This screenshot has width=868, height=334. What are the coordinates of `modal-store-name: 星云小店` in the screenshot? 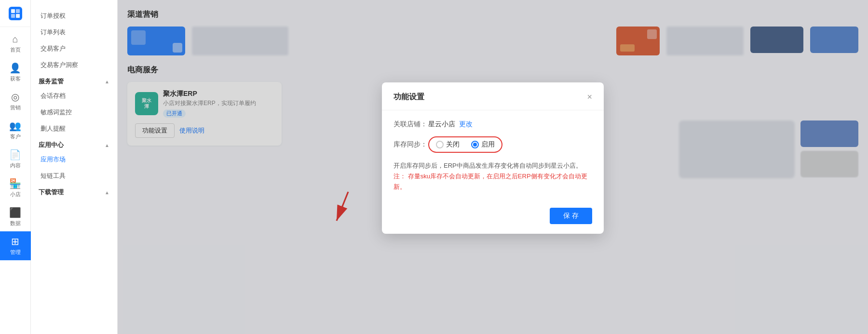 It's located at (442, 124).